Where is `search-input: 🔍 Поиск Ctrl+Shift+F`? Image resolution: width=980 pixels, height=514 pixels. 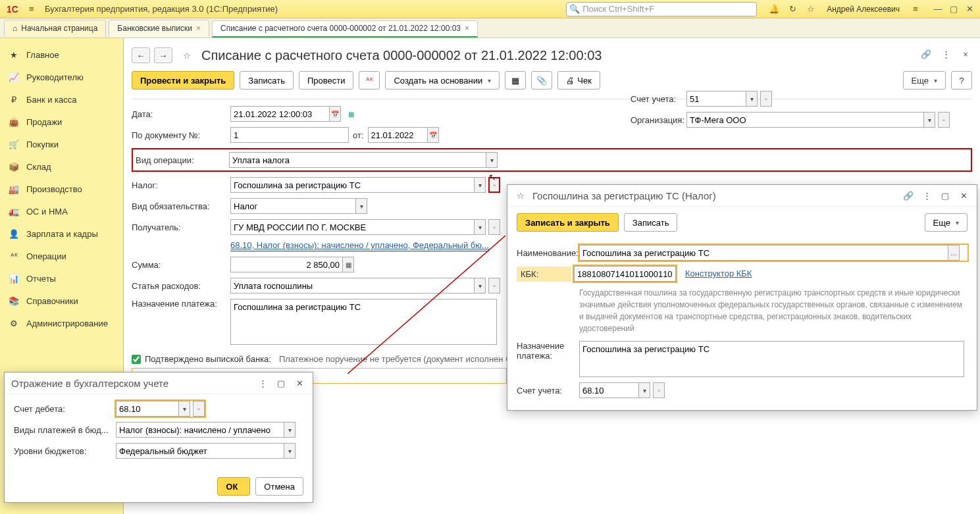
search-input: 🔍 Поиск Ctrl+Shift+F is located at coordinates (661, 9).